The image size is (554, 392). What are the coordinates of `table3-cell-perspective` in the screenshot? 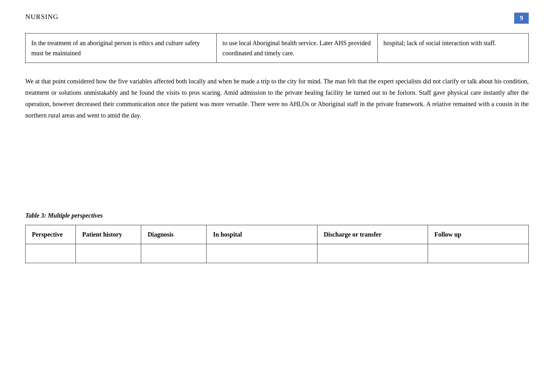 It's located at (51, 254).